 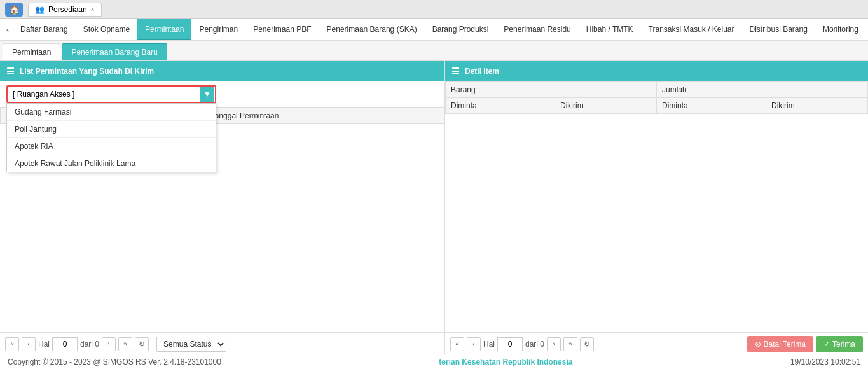 What do you see at coordinates (506, 362) in the screenshot?
I see `ministry-text: terian Kesehatan Republik Indonesia` at bounding box center [506, 362].